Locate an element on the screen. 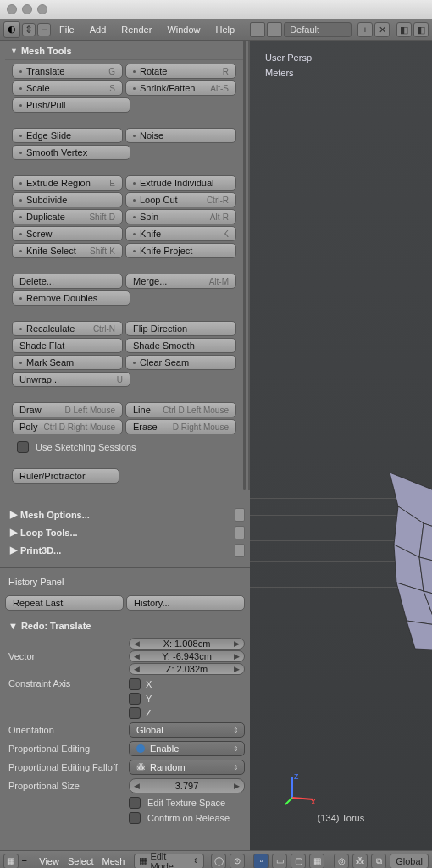  menu-select: Select is located at coordinates (81, 861).